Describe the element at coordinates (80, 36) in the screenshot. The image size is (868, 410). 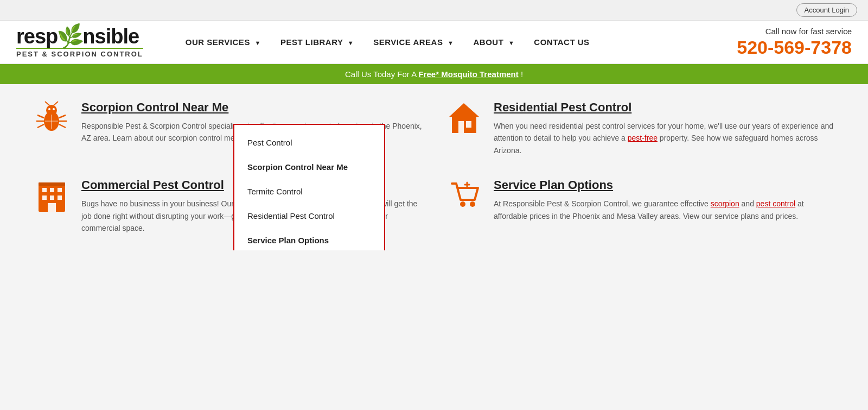
I see `logo-text: resp🌿nsible` at that location.